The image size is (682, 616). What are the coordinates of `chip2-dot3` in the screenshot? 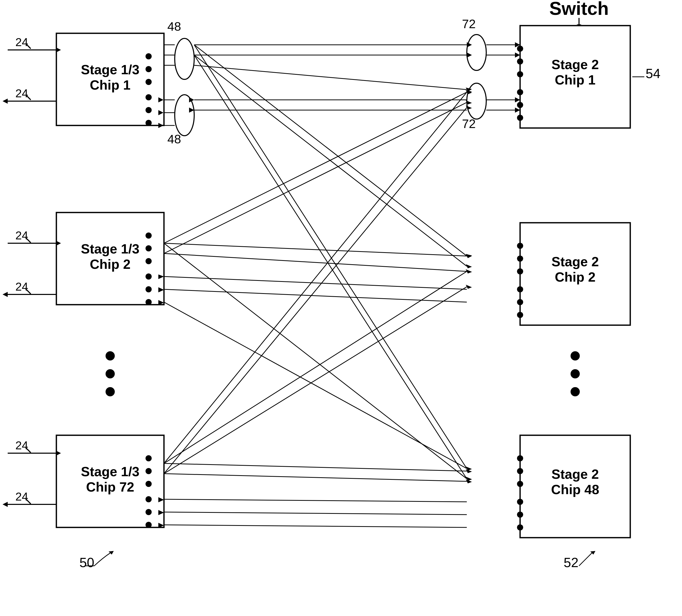 It's located at (149, 261).